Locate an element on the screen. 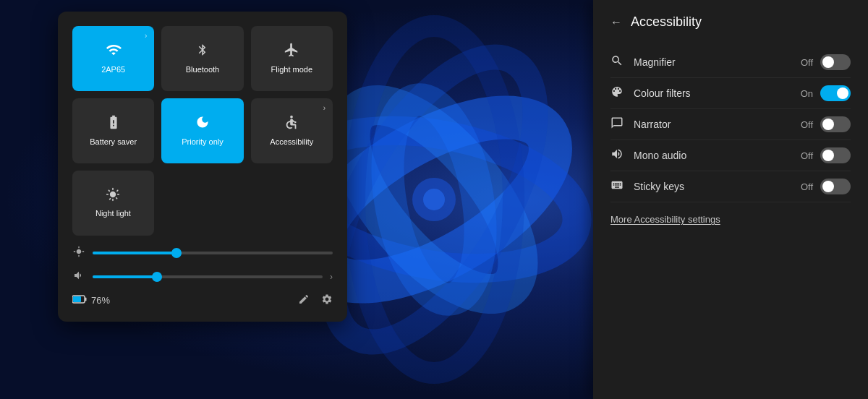 This screenshot has height=399, width=868. battery-percent: 76% is located at coordinates (101, 301).